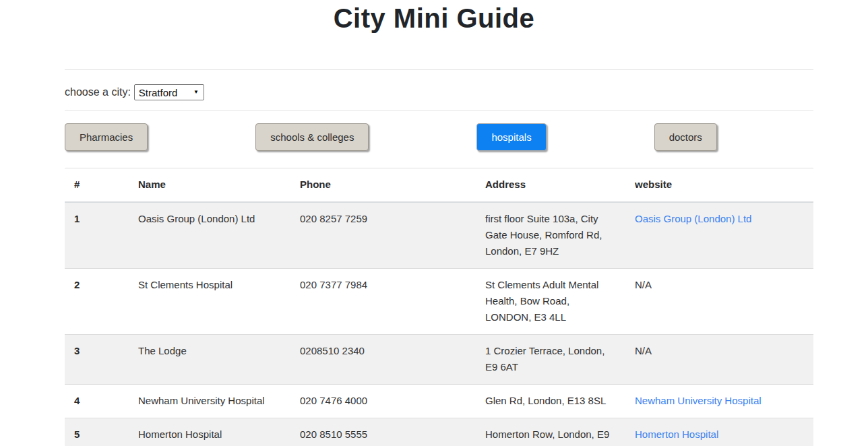  What do you see at coordinates (698, 400) in the screenshot?
I see `website-link: Newham University Hospital` at bounding box center [698, 400].